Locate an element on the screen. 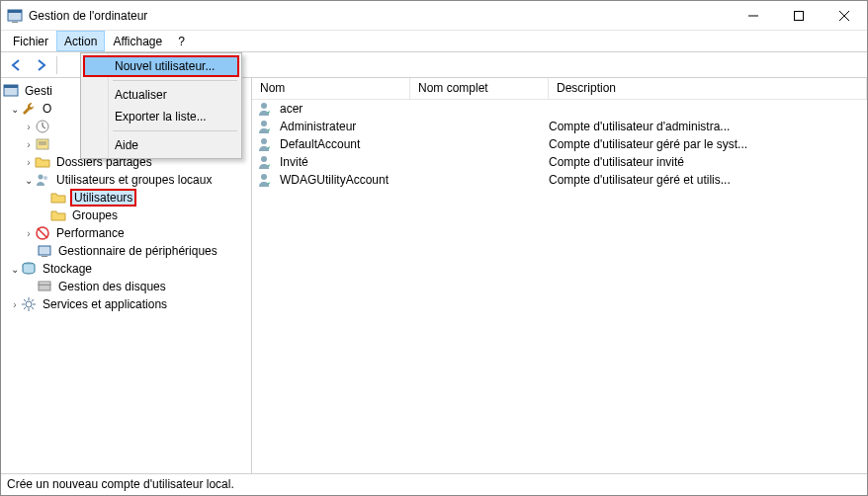 This screenshot has height=496, width=868. storage-icon is located at coordinates (29, 269).